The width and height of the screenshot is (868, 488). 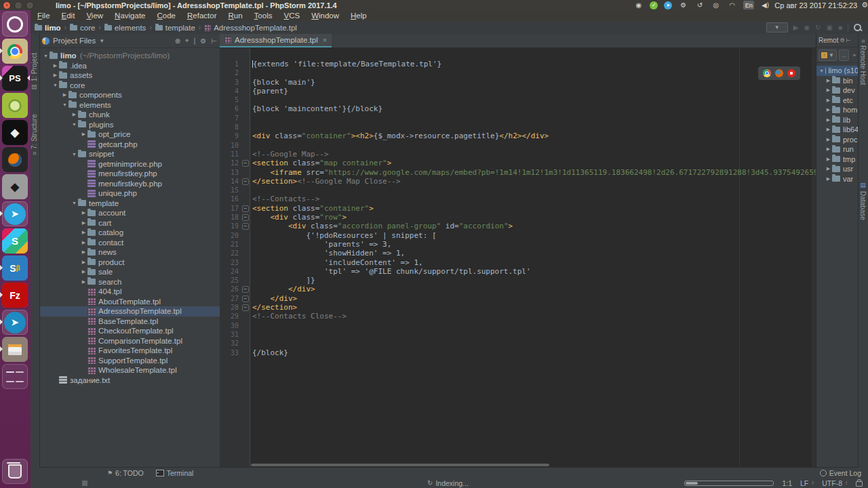 I want to click on opera-browser-icon, so click(x=791, y=73).